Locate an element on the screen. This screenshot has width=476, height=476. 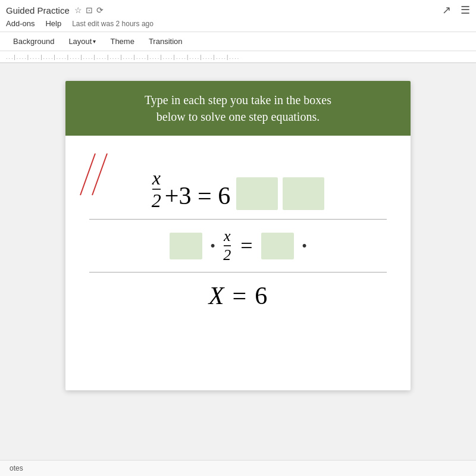
bottom-bar: otes is located at coordinates (238, 468).